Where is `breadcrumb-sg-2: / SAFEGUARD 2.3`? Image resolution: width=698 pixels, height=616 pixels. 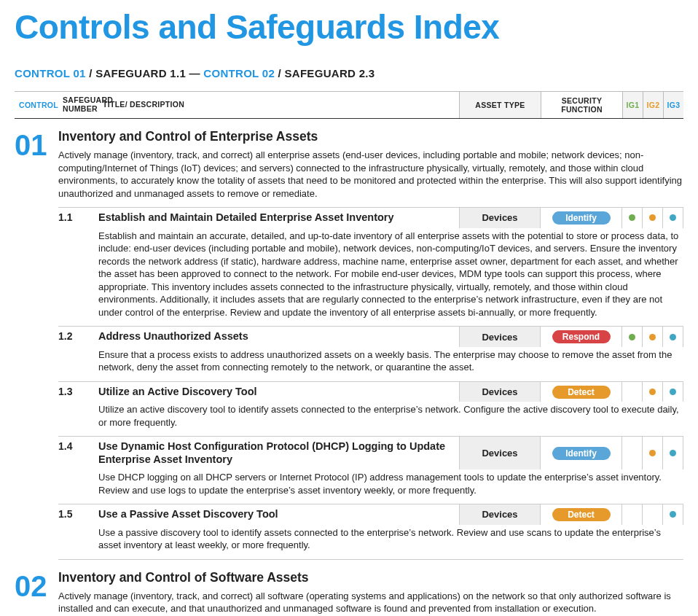
breadcrumb-sg-2: / SAFEGUARD 2.3 is located at coordinates (325, 73).